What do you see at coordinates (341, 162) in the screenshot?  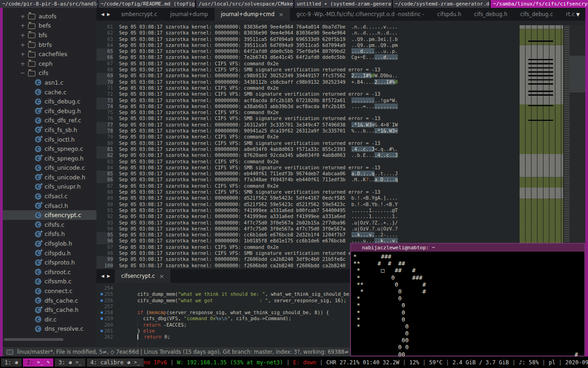 I see `log-line: 83Sep 05 03:08:17 szarotka kernel: CIFS …` at bounding box center [341, 162].